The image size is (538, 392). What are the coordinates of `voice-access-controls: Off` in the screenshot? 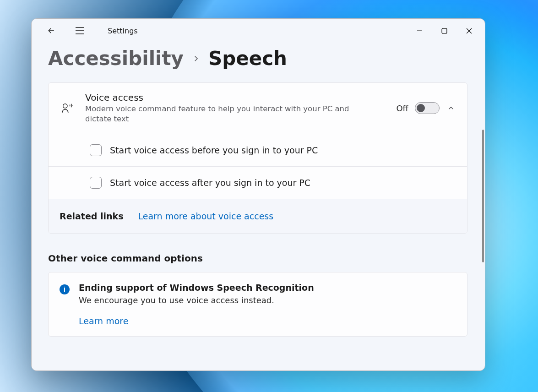 It's located at (426, 108).